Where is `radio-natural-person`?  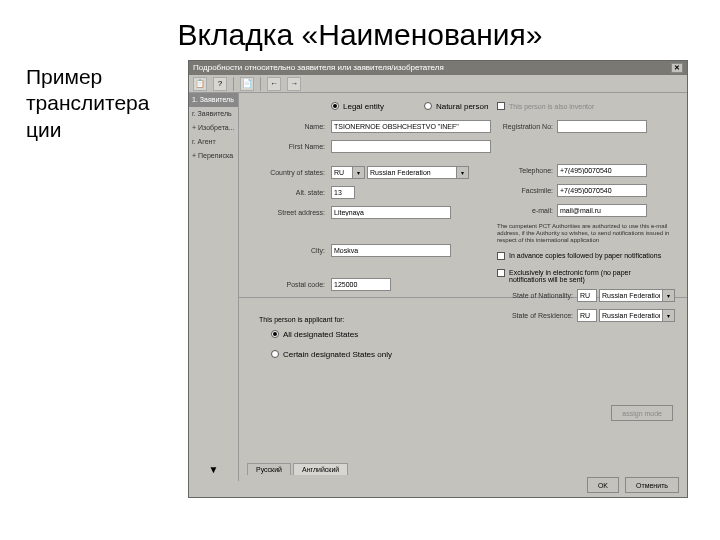 radio-natural-person is located at coordinates (428, 106).